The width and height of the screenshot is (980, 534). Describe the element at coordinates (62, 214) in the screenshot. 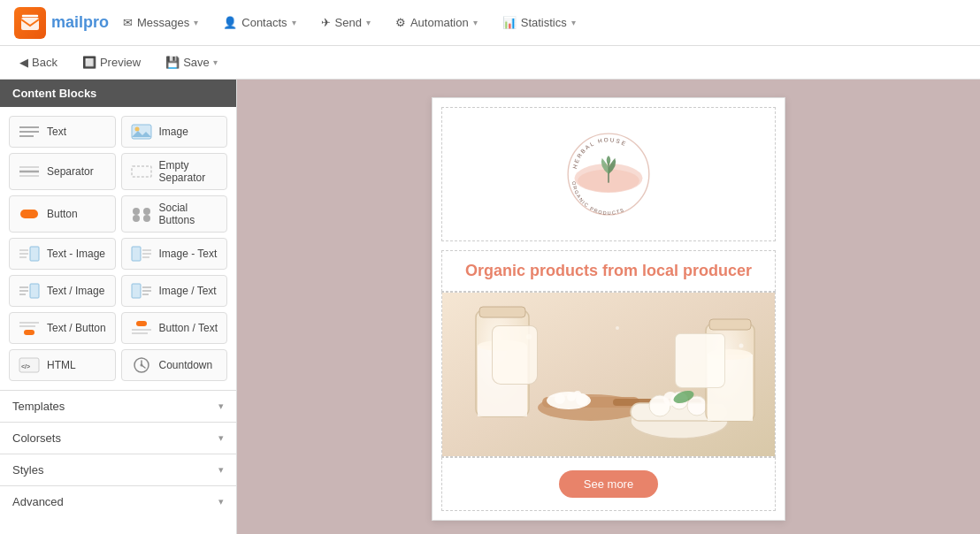

I see `block-button: Button` at that location.